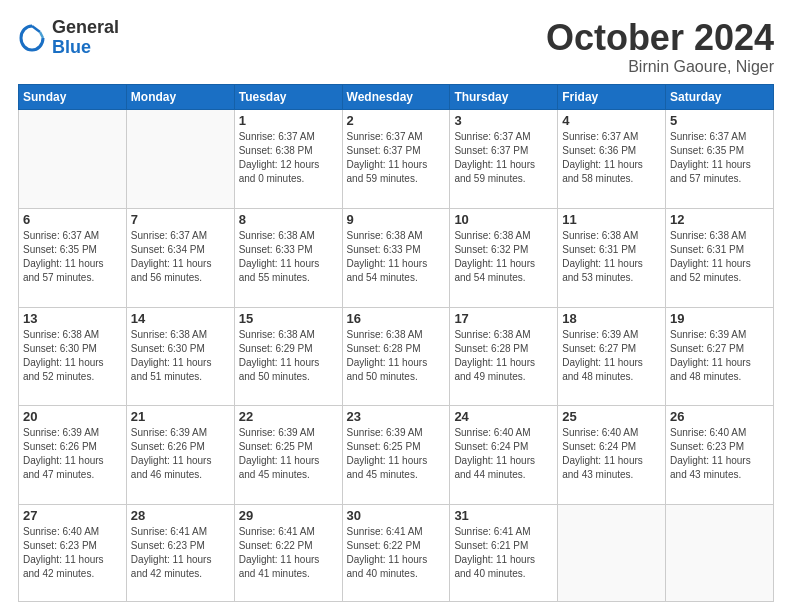 Image resolution: width=792 pixels, height=612 pixels. What do you see at coordinates (504, 120) in the screenshot?
I see `day-number: 3` at bounding box center [504, 120].